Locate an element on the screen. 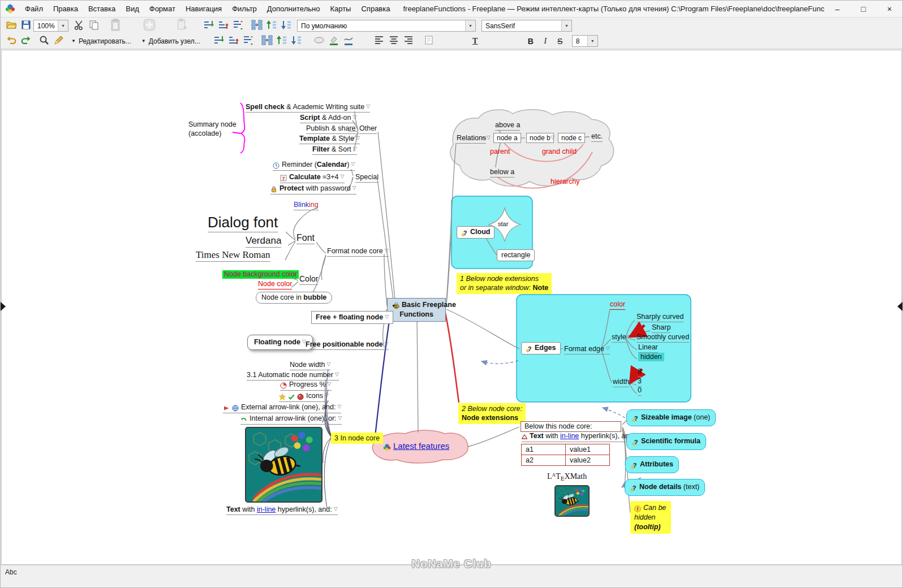  node-progress: Progress %▽ is located at coordinates (306, 386).